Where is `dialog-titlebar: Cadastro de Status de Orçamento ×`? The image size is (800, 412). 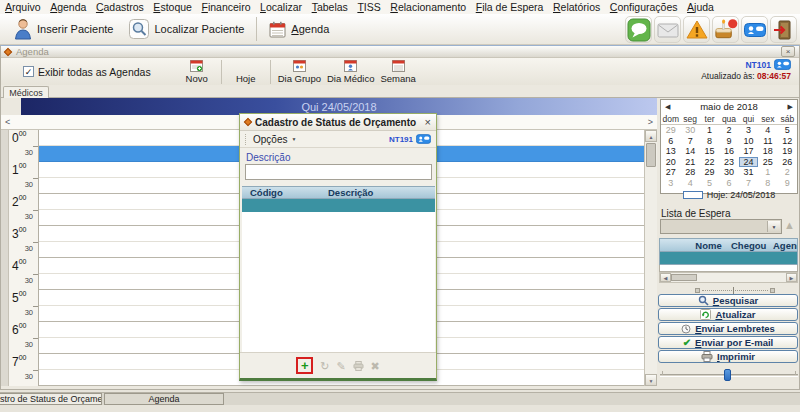
dialog-titlebar: Cadastro de Status de Orçamento × is located at coordinates (338, 122).